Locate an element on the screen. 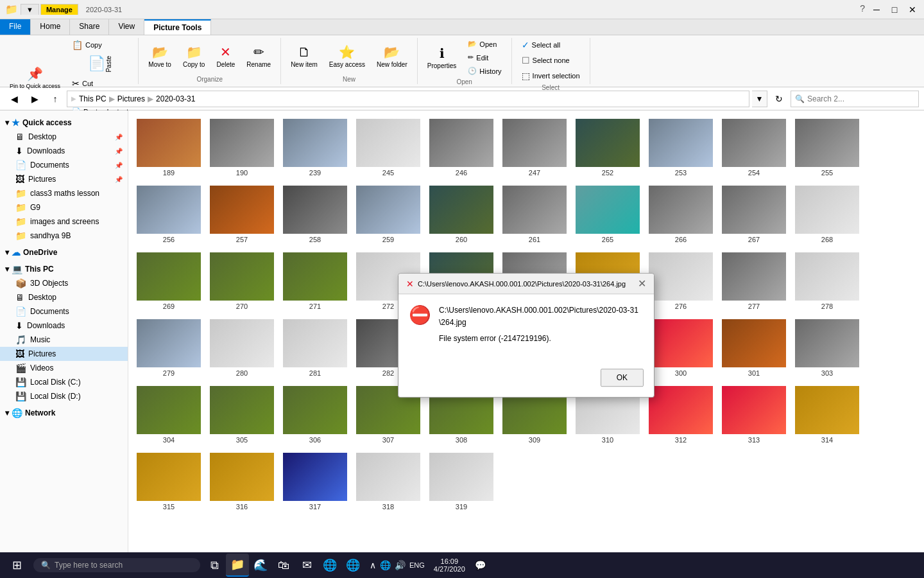  search-bar: 🔍 is located at coordinates (855, 99).